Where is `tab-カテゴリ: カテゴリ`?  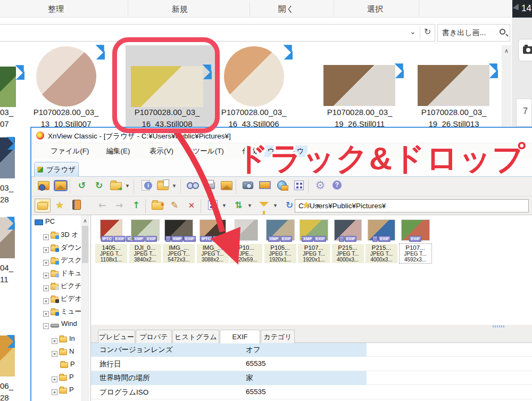
tab-カテゴリ: カテゴリ is located at coordinates (278, 337).